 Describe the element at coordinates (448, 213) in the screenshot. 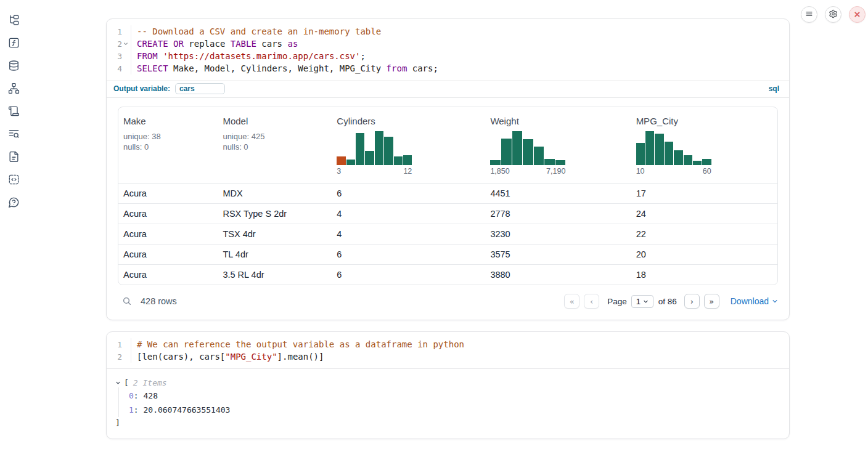

I see `table-row: AcuraRSX Type S 2dr4277824` at that location.